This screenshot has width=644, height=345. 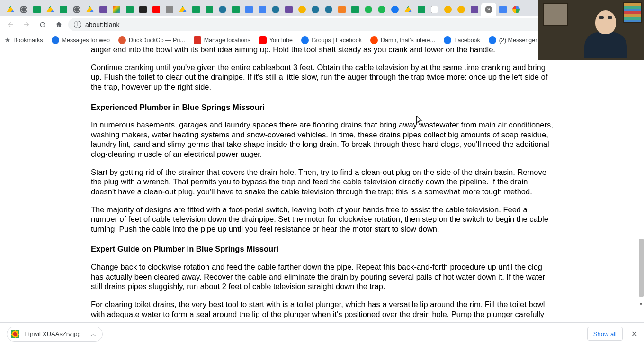 What do you see at coordinates (402, 40) in the screenshot?
I see `bookmark-item: Damn, that's intere...` at bounding box center [402, 40].